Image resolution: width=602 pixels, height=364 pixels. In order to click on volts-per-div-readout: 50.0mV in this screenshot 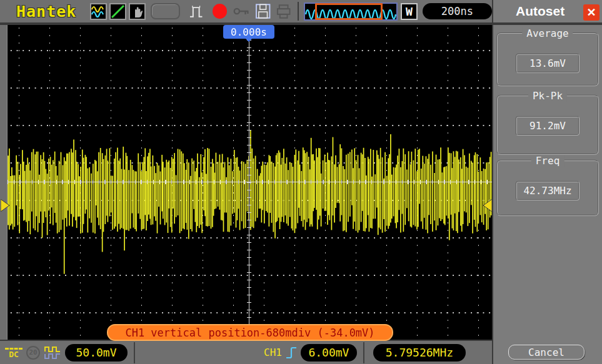, I will do `click(96, 353)`.